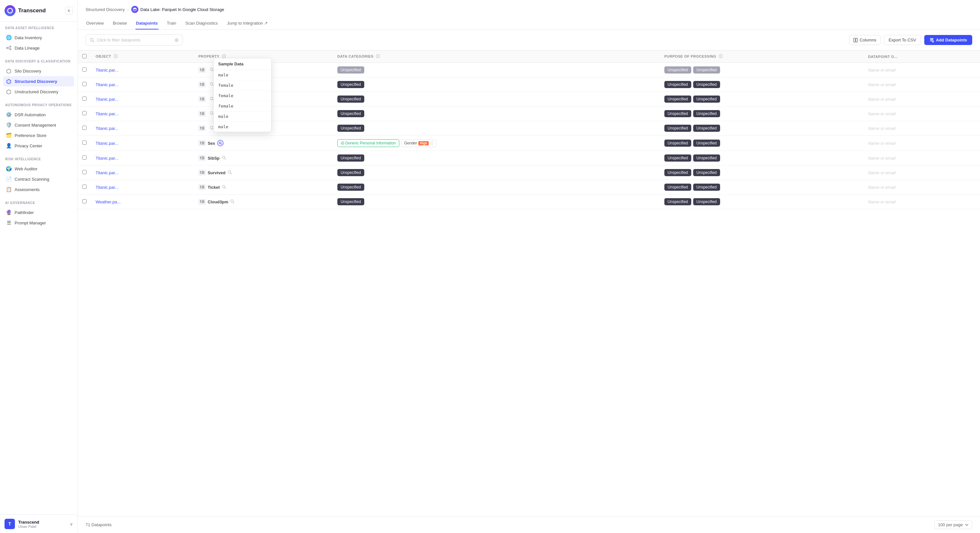  What do you see at coordinates (39, 125) in the screenshot?
I see `sidebar-item-consent-management: 🛡️ Consent Management` at bounding box center [39, 125].